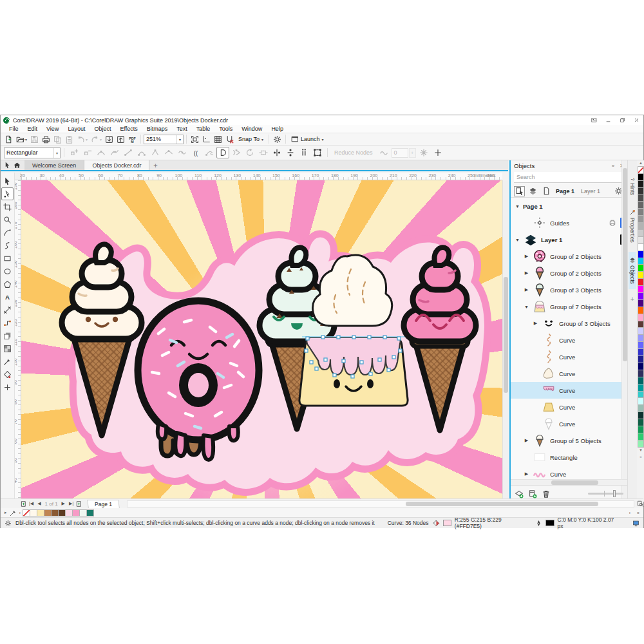  Describe the element at coordinates (569, 206) in the screenshot. I see `objects-tree-row: ▼ Page 1` at that location.